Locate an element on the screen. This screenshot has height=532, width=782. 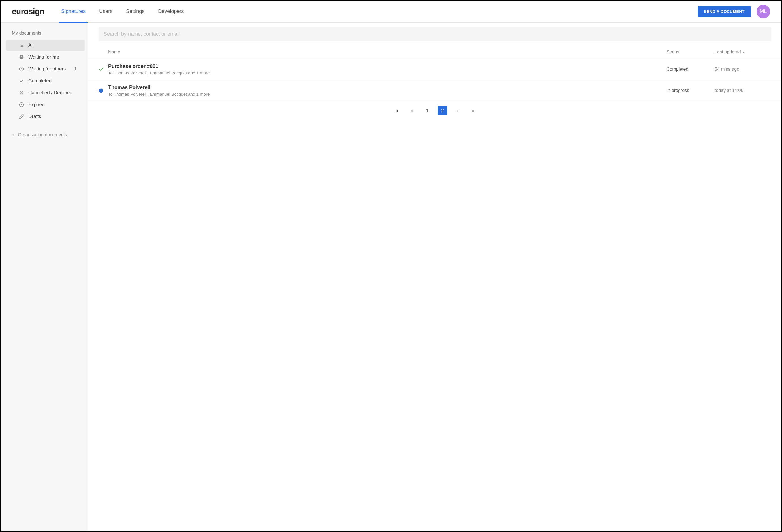
last-page-button: » is located at coordinates (473, 111).